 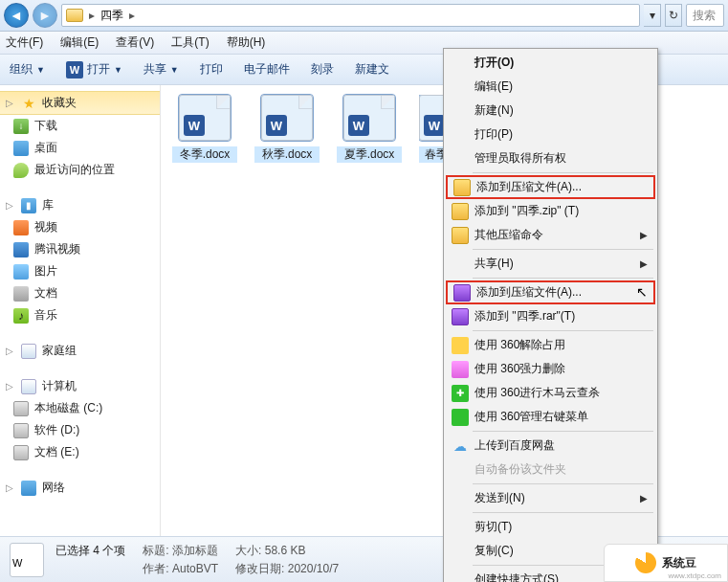 What do you see at coordinates (80, 387) in the screenshot?
I see `sidebar-computer: ▷计算机` at bounding box center [80, 387].